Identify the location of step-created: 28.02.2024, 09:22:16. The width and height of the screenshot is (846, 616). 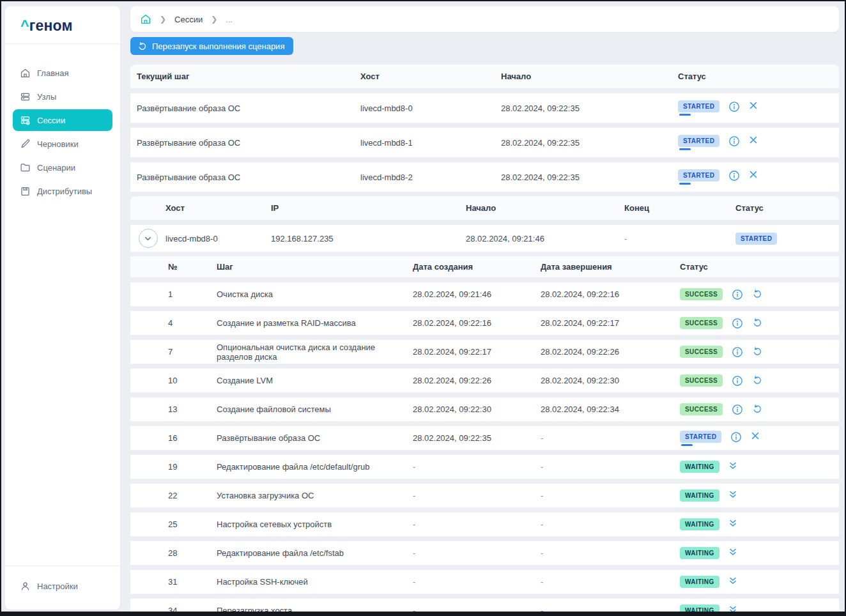
(477, 323).